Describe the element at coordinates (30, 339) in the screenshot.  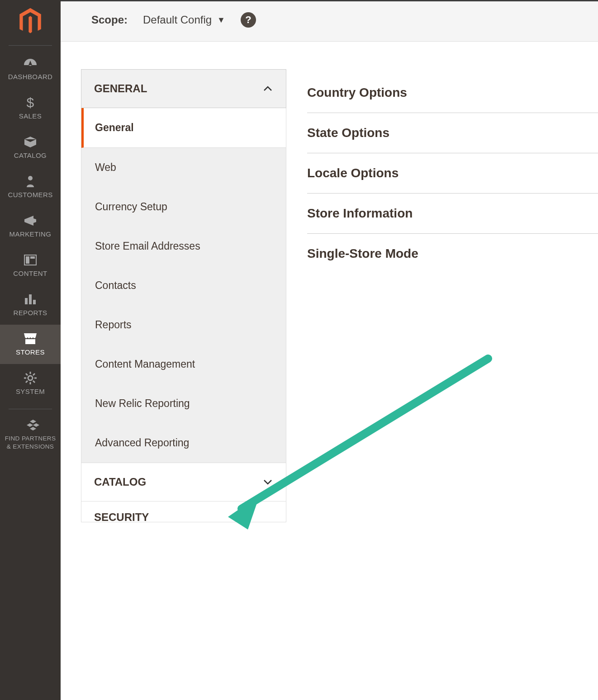
I see `store-icon` at that location.